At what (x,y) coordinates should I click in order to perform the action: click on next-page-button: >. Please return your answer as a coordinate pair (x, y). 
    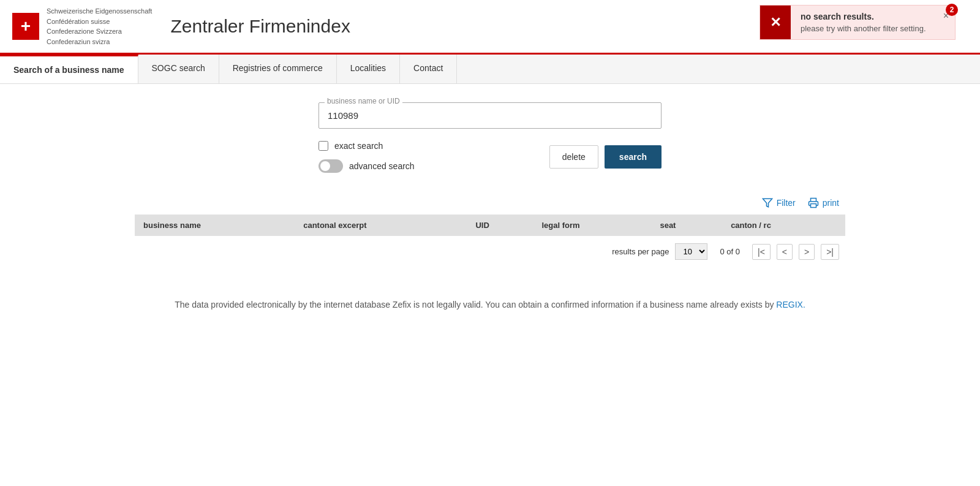
    Looking at the image, I should click on (807, 252).